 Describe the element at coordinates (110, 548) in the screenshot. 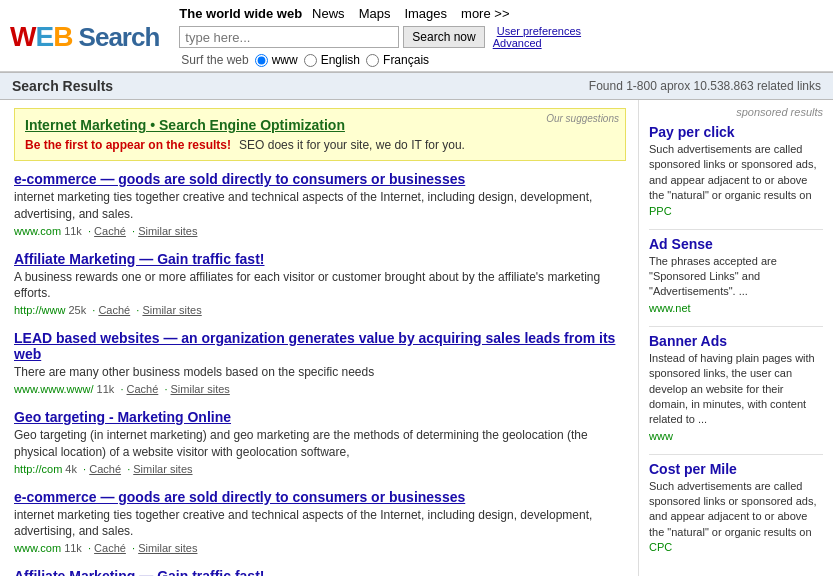

I see `result-cache-4: Caché` at that location.